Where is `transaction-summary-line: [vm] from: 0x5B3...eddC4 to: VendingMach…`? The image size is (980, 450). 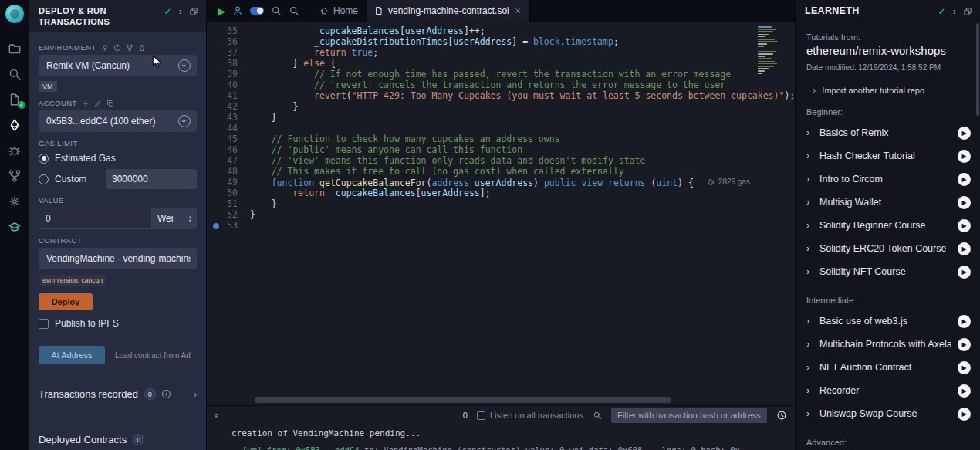
transaction-summary-line: [vm] from: 0x5B3...eddC4 to: VendingMach… is located at coordinates (513, 448).